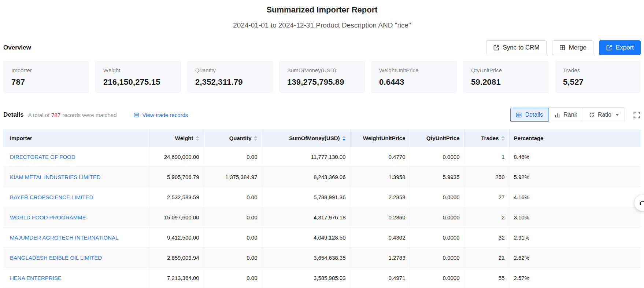 The image size is (644, 288). I want to click on export-icon, so click(609, 48).